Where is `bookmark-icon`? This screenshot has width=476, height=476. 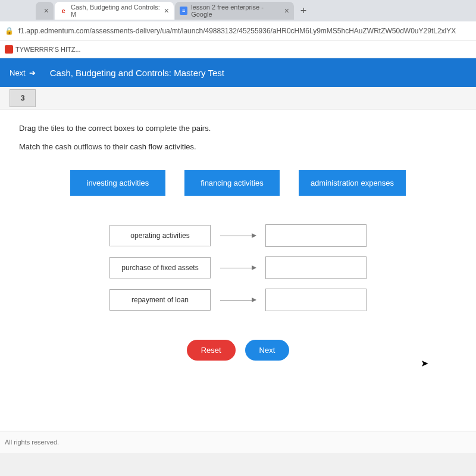 bookmark-icon is located at coordinates (9, 49).